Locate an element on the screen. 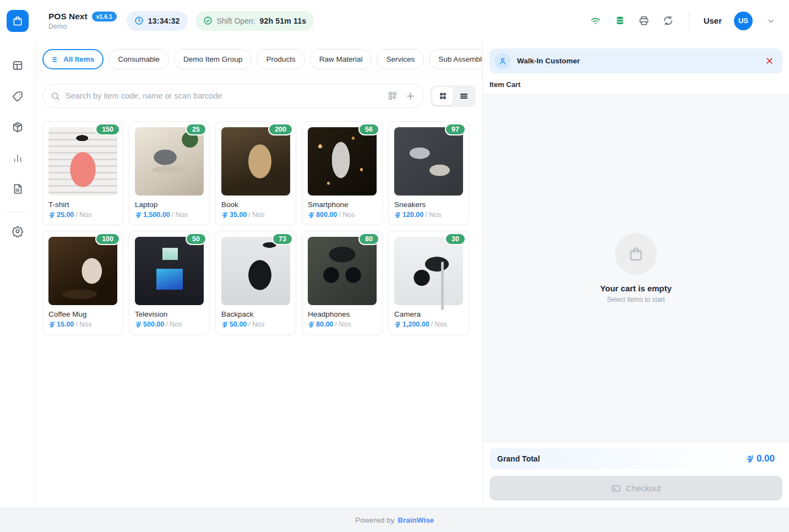  product-card-smartphone: 56 Smartphone 800.00/ Nos is located at coordinates (342, 173).